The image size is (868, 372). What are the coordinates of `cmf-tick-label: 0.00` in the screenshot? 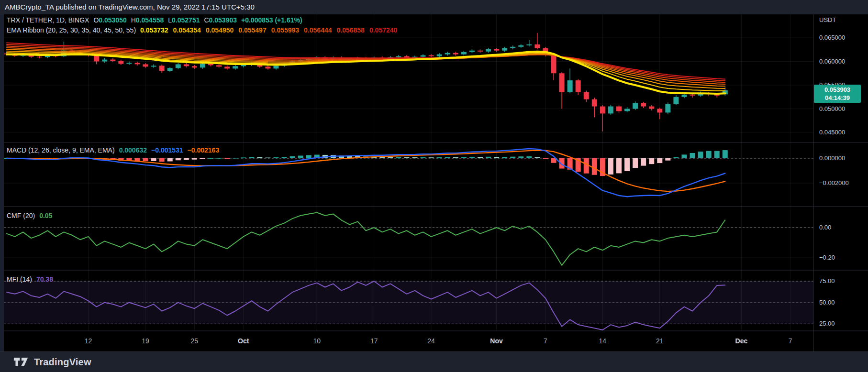 It's located at (825, 228).